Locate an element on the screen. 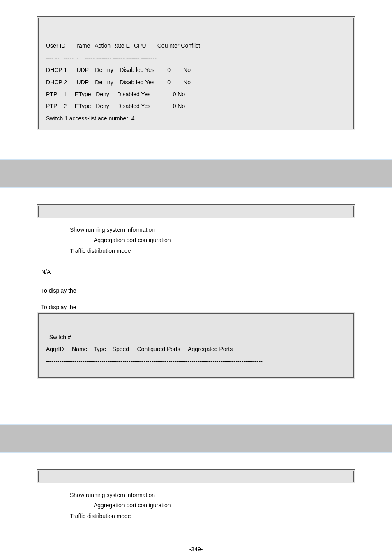  desc2-line1: Show running system information is located at coordinates (231, 495).